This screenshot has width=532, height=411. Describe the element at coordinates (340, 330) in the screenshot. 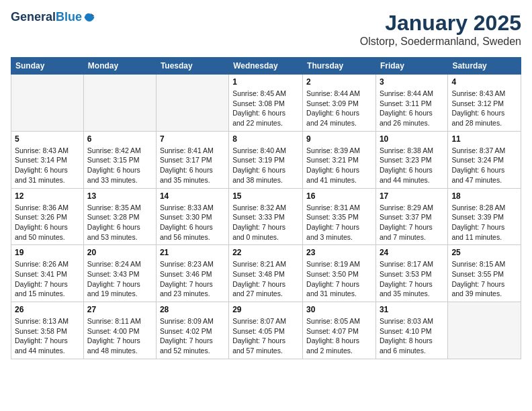

I see `calendar-cell: 30Sunrise: 8:05 AM Sunset: 4:07 PM Dayli…` at that location.